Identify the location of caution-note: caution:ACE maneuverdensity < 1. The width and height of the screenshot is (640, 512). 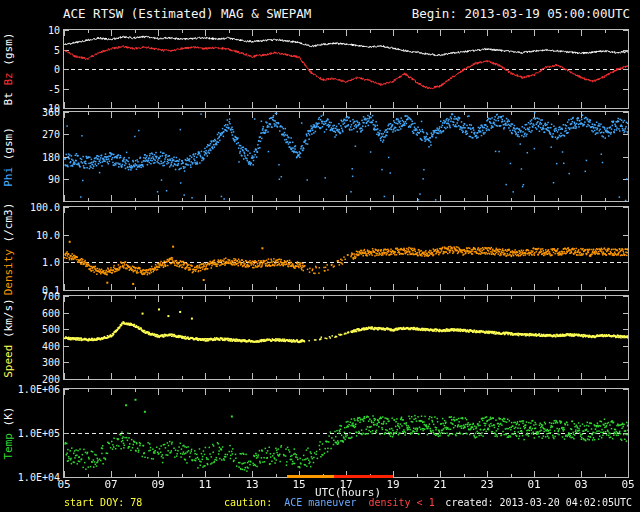
(336, 502).